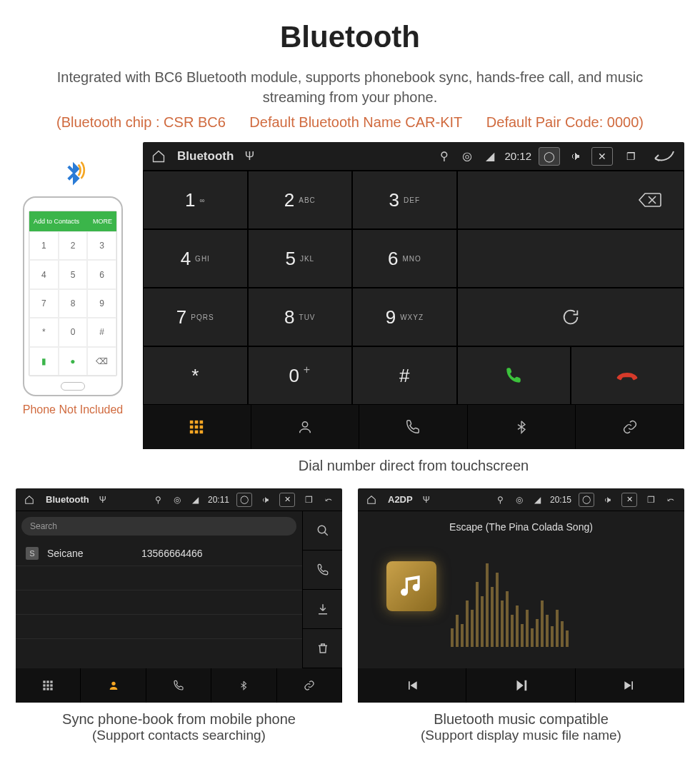 The image size is (700, 779). What do you see at coordinates (630, 685) in the screenshot?
I see `next-button` at bounding box center [630, 685].